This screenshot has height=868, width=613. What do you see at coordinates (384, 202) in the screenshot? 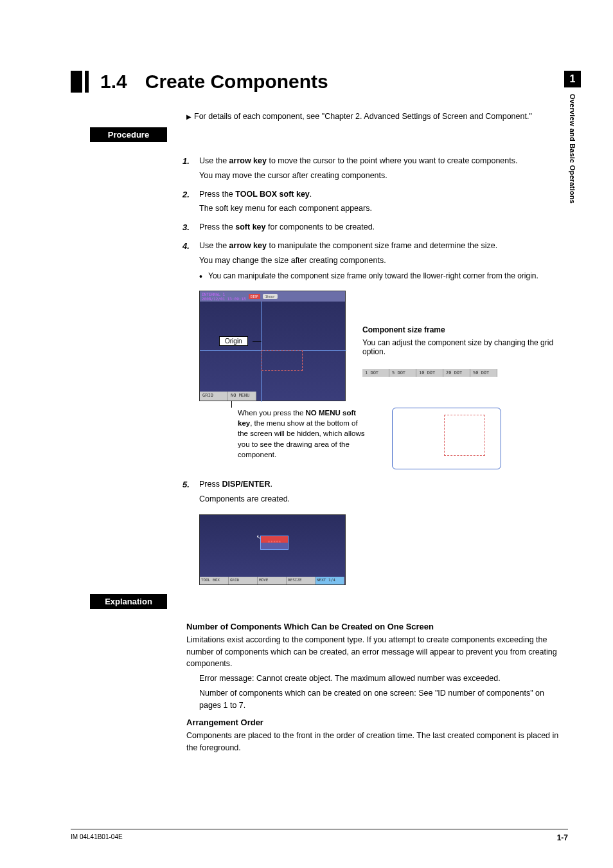
I see `step-2: Press the TOOL BOX soft key. The soft ke…` at bounding box center [384, 202].